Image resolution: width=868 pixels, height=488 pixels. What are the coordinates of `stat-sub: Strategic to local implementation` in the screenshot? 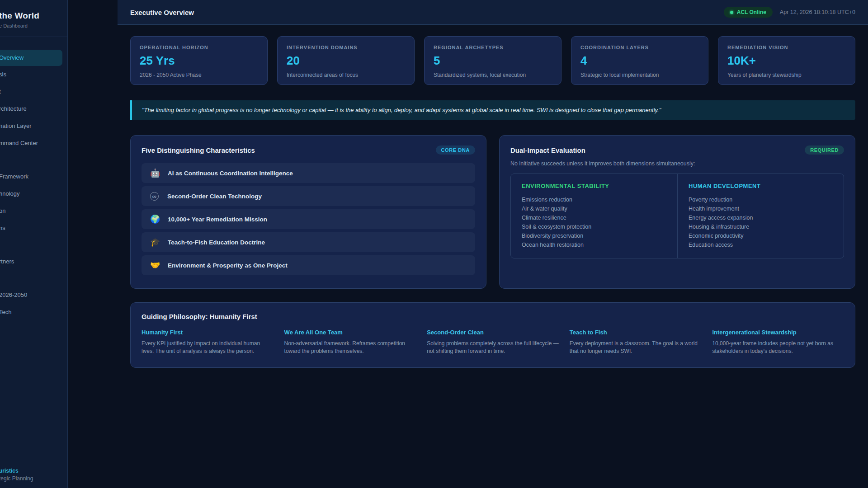 It's located at (640, 75).